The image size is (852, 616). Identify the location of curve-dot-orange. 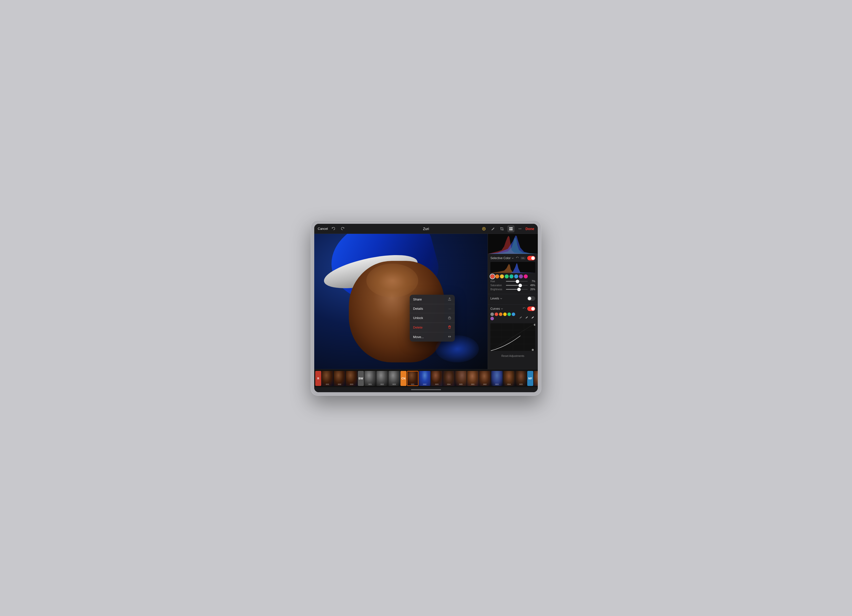
(500, 314).